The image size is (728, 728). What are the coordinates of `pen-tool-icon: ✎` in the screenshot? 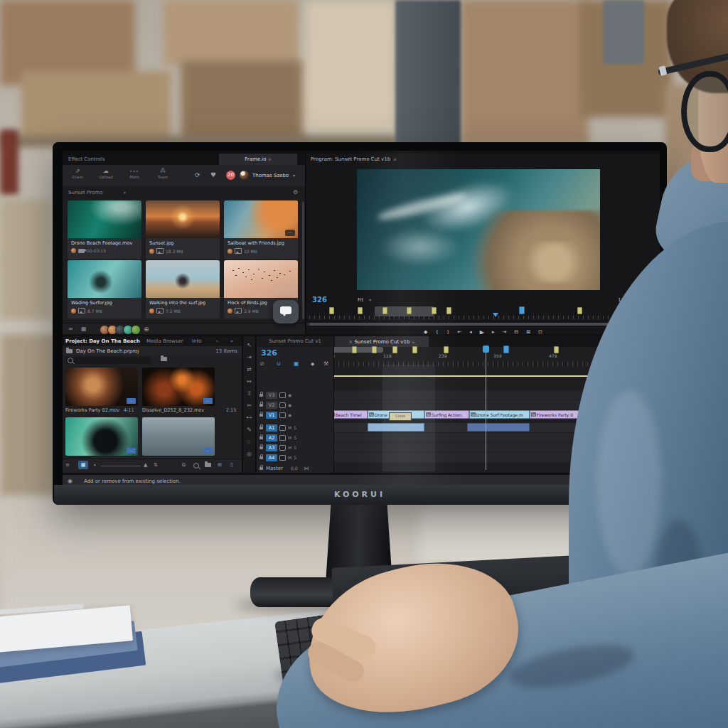 It's located at (249, 429).